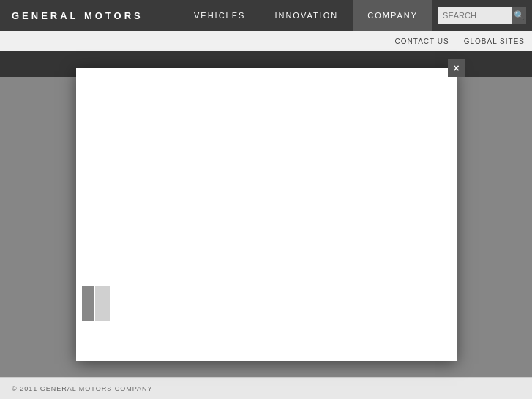 Image resolution: width=532 pixels, height=399 pixels. Describe the element at coordinates (220, 15) in the screenshot. I see `nav-item-vehicles: VEHICLES` at that location.